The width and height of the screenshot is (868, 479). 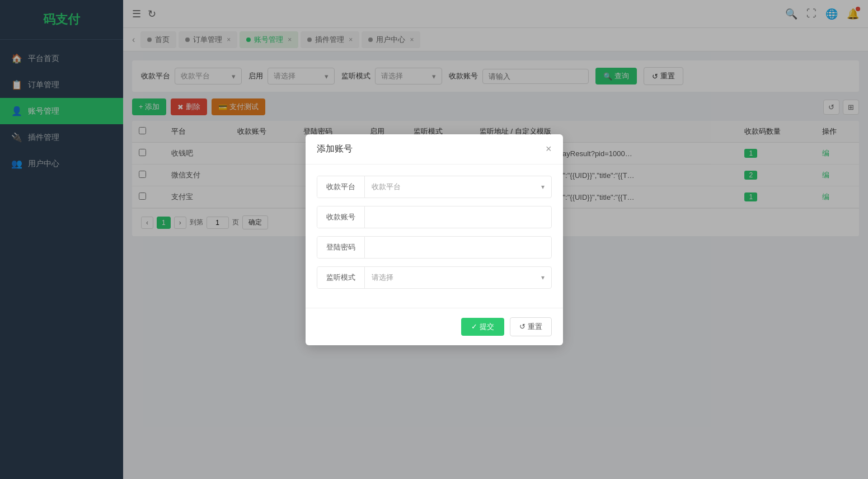 What do you see at coordinates (335, 149) in the screenshot?
I see `modal-title: 添加账号` at bounding box center [335, 149].